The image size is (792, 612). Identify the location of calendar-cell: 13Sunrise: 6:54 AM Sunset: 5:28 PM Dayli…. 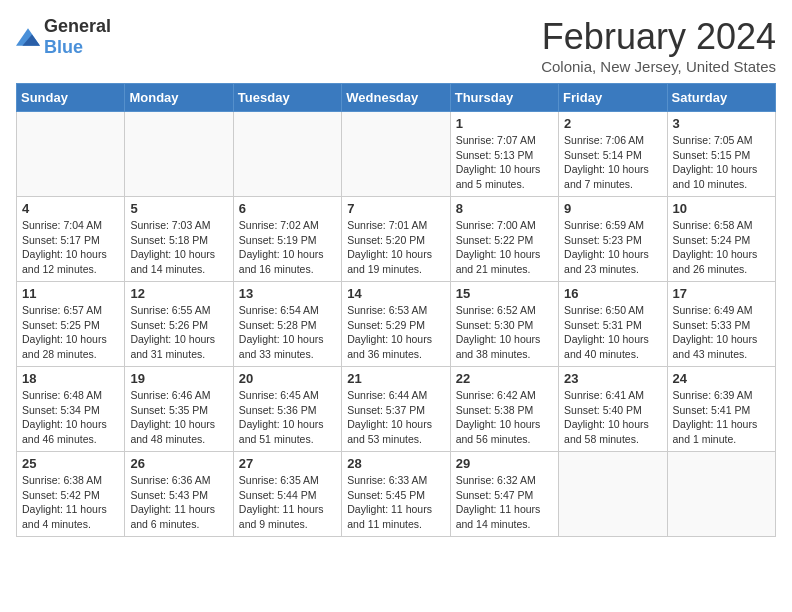
(287, 324).